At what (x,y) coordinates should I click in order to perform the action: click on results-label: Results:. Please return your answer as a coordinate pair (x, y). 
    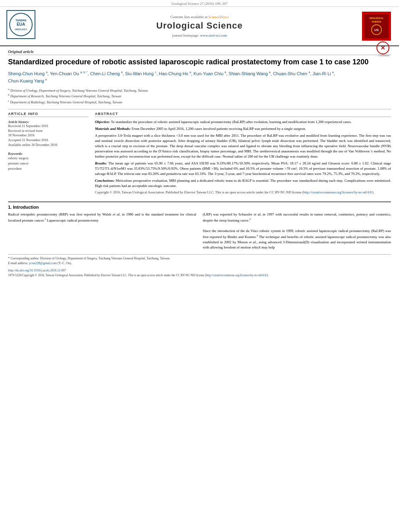
    Looking at the image, I should click on (101, 163).